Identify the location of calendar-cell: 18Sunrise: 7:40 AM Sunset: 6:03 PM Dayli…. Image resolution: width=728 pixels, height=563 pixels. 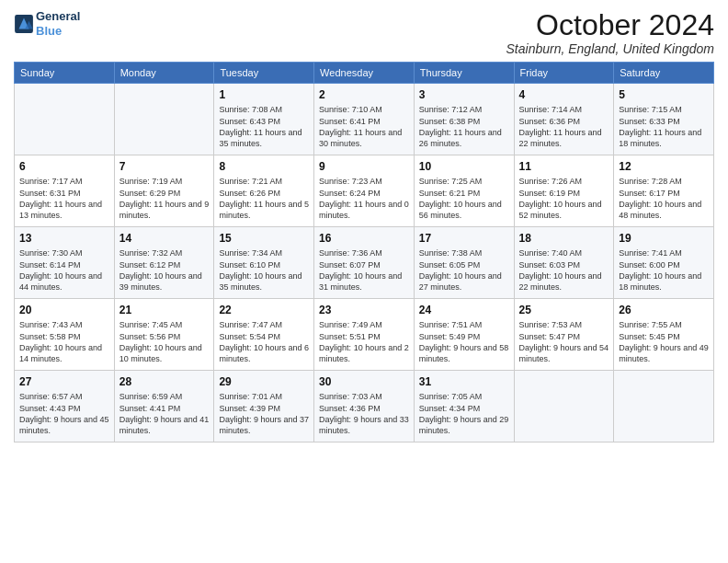
(564, 263).